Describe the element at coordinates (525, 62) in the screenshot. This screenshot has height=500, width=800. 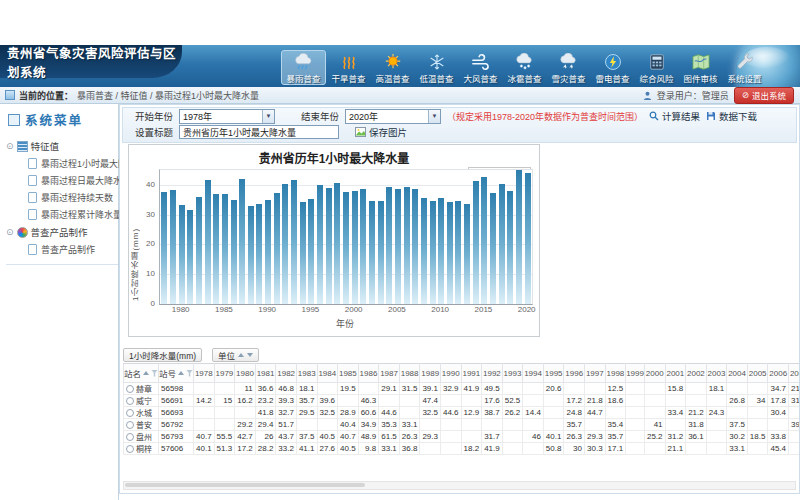
I see `hail-icon` at that location.